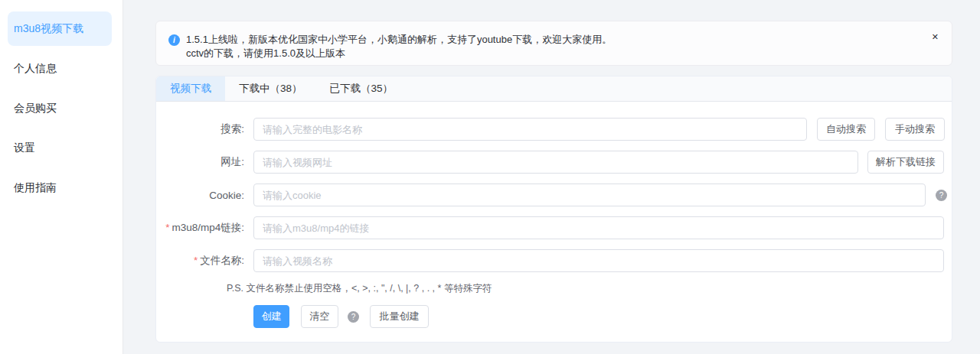 The width and height of the screenshot is (980, 354). I want to click on sidebar-item-label: 会员购买, so click(35, 109).